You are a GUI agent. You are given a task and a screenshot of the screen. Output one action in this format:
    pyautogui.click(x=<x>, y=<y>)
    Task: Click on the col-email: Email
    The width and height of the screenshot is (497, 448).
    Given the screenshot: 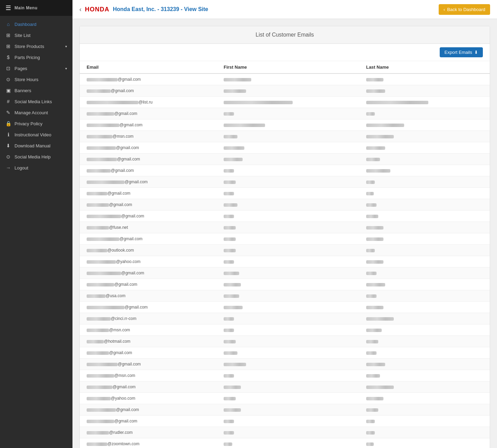 What is the action you would take?
    pyautogui.click(x=148, y=67)
    